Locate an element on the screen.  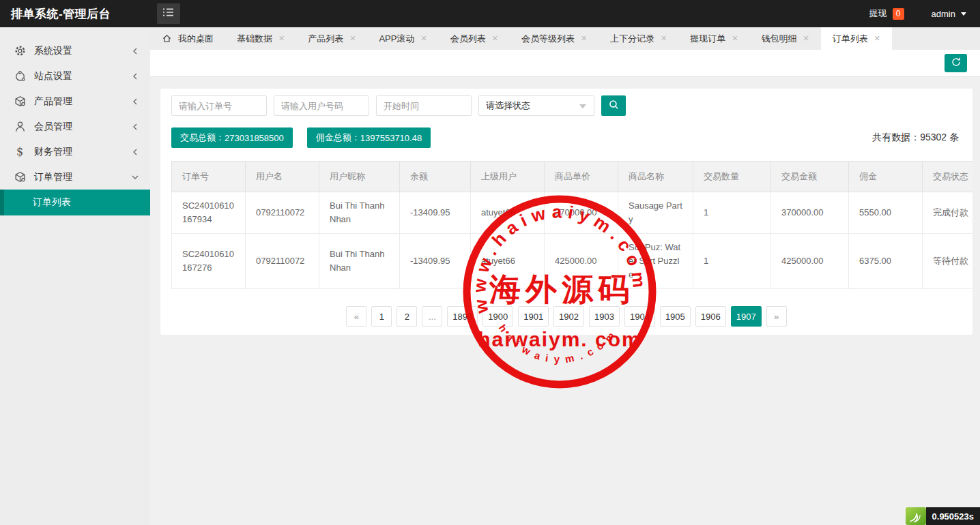
page-next-button: » is located at coordinates (777, 316).